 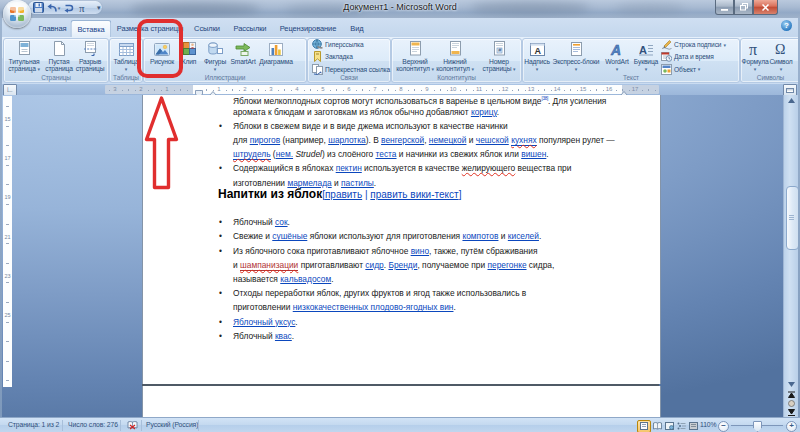 What do you see at coordinates (284, 336) in the screenshot?
I see `document-link: квас` at bounding box center [284, 336].